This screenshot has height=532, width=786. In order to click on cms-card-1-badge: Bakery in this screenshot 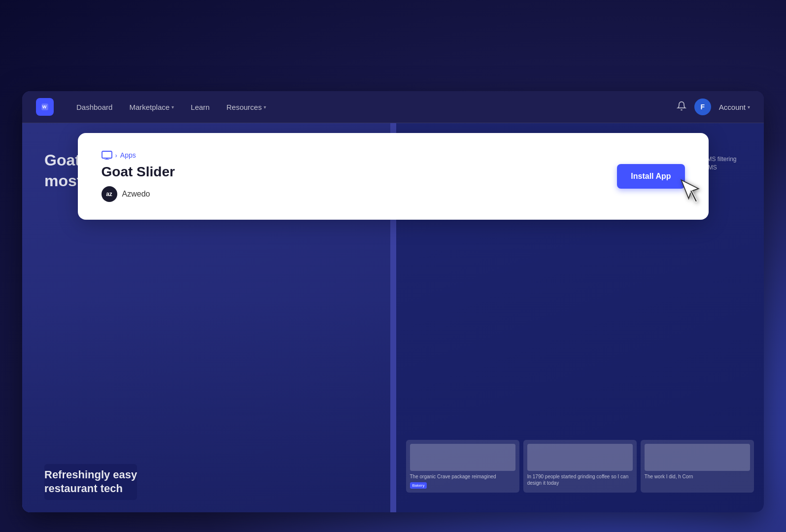, I will do `click(419, 486)`.